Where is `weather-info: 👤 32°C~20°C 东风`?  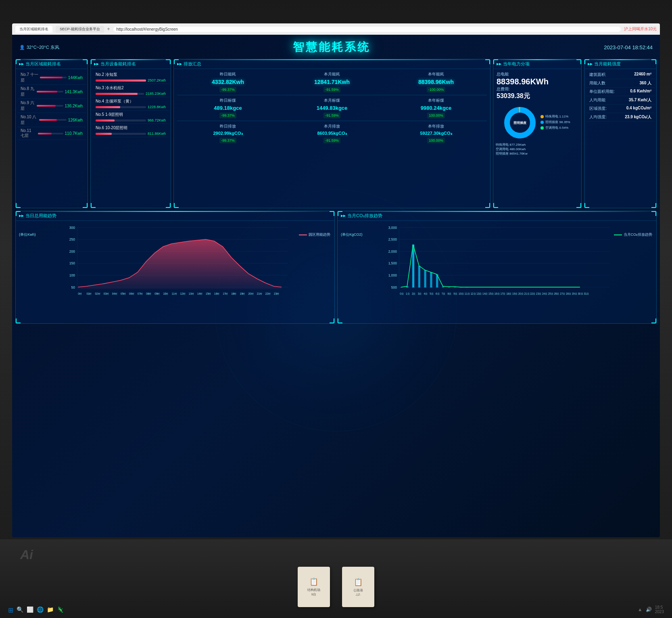 weather-info: 👤 32°C~20°C 东风 is located at coordinates (40, 48).